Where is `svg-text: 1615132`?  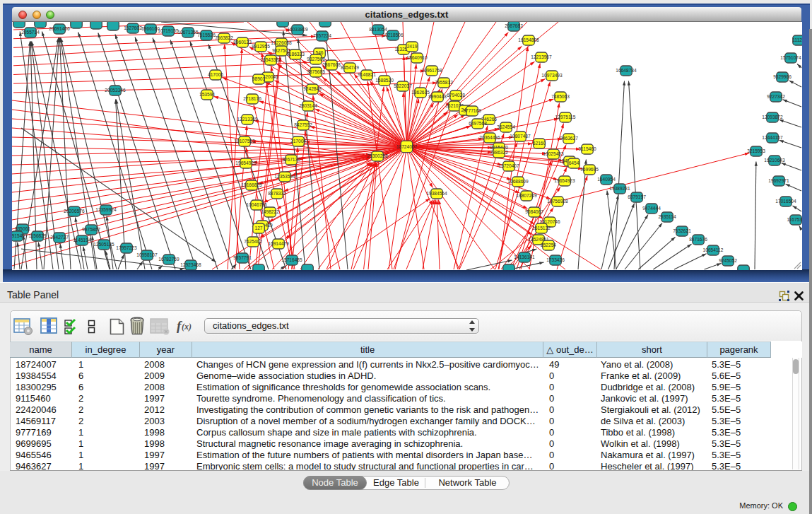
svg-text: 1615132 is located at coordinates (541, 228).